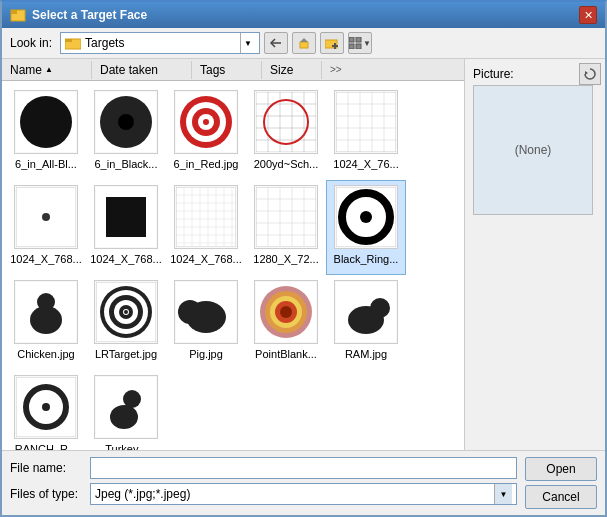 The height and width of the screenshot is (517, 607). I want to click on filename-row: File name:, so click(264, 468).